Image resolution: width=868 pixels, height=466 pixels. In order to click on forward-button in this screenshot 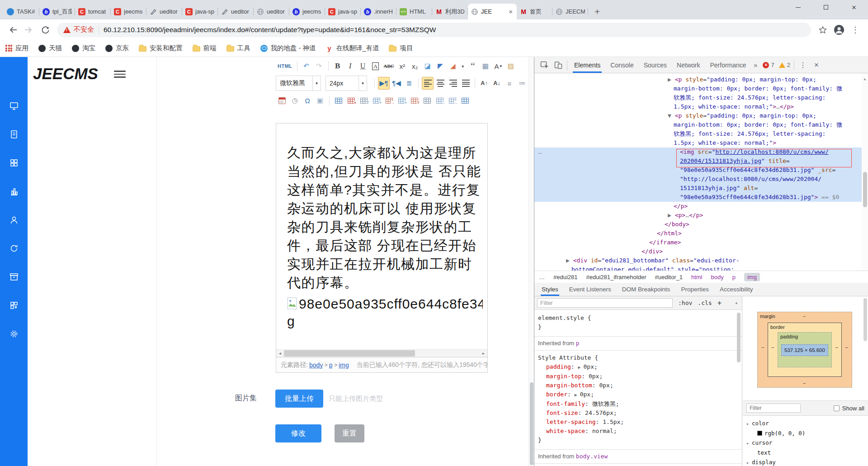, I will do `click(29, 30)`.